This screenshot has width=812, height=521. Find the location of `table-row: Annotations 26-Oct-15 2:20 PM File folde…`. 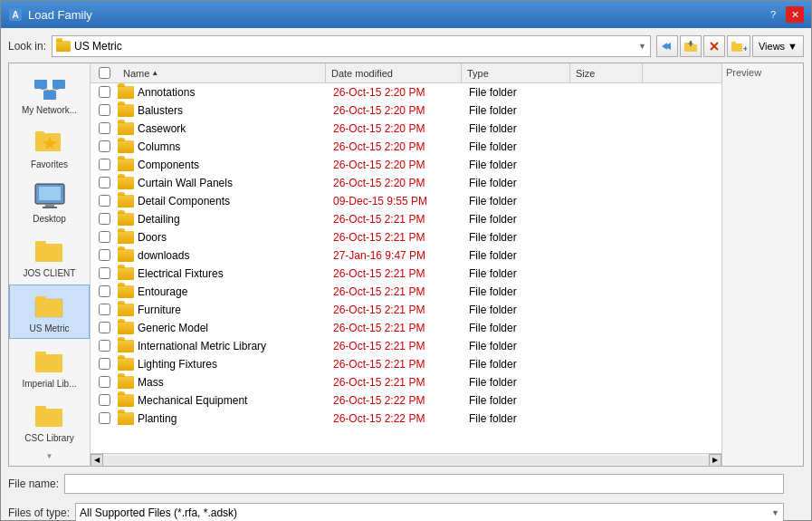

table-row: Annotations 26-Oct-15 2:20 PM File folde… is located at coordinates (406, 92).